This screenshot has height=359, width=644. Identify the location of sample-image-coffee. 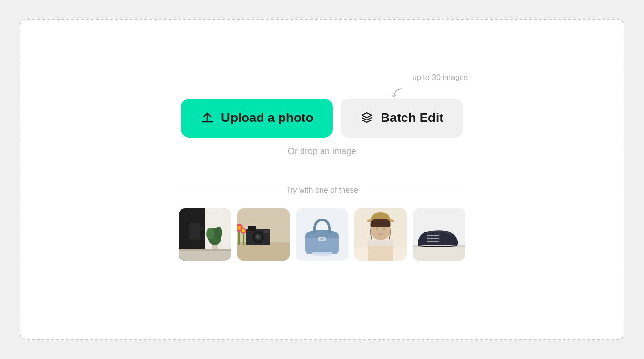
(205, 235).